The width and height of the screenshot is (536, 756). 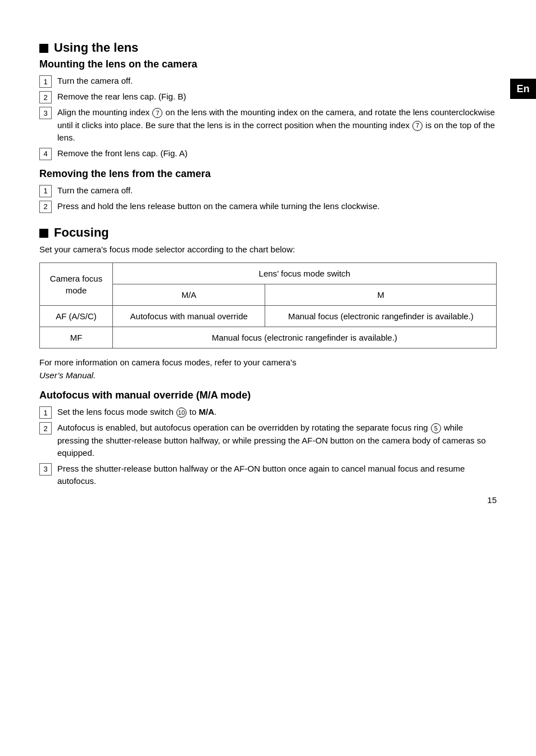 I want to click on ref-7b: 7, so click(x=417, y=126).